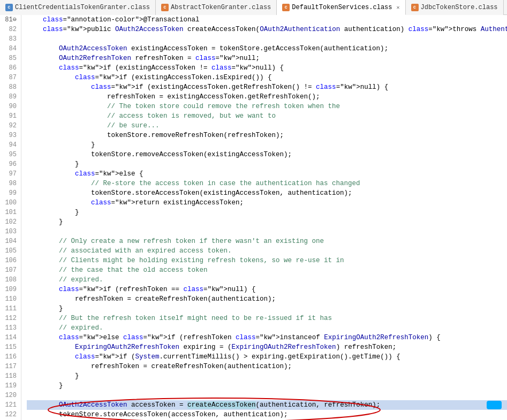 This screenshot has height=420, width=507. I want to click on line-num-41: 121, so click(10, 405).